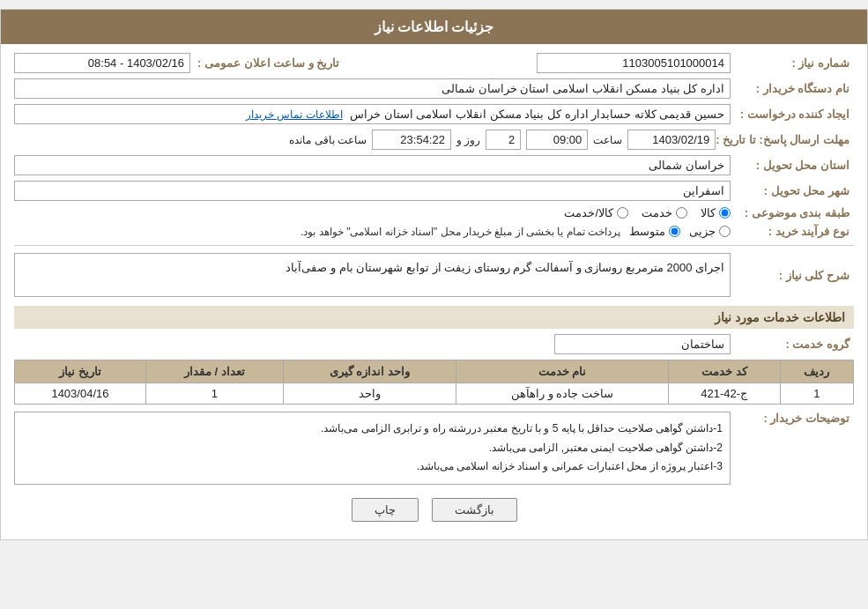 Image resolution: width=868 pixels, height=609 pixels. I want to click on services-table: ردیف کد خدمت نام خدمت واحد اندازه گیری ت…, so click(434, 382).